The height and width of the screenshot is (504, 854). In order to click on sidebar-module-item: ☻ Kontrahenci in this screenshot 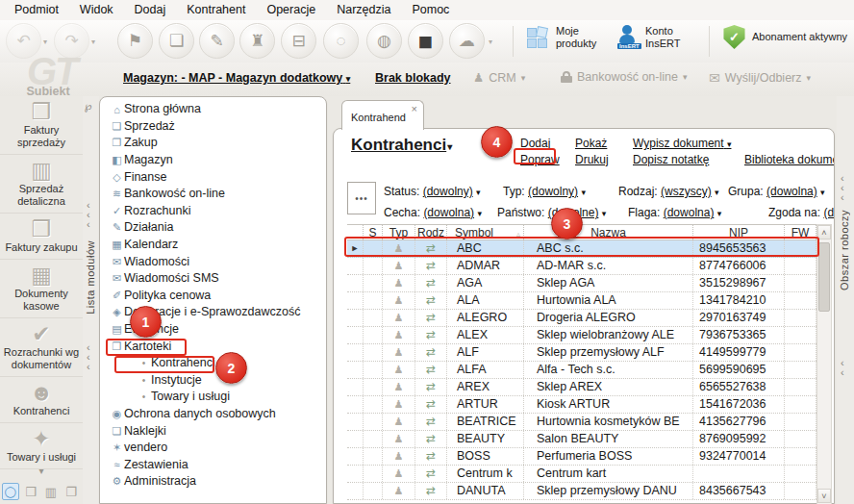, I will do `click(41, 400)`.